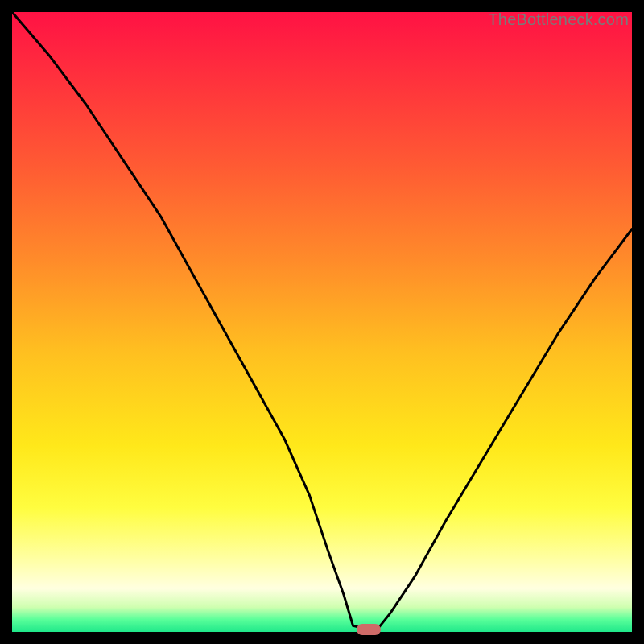  What do you see at coordinates (369, 630) in the screenshot?
I see `bottleneck-marker` at bounding box center [369, 630].